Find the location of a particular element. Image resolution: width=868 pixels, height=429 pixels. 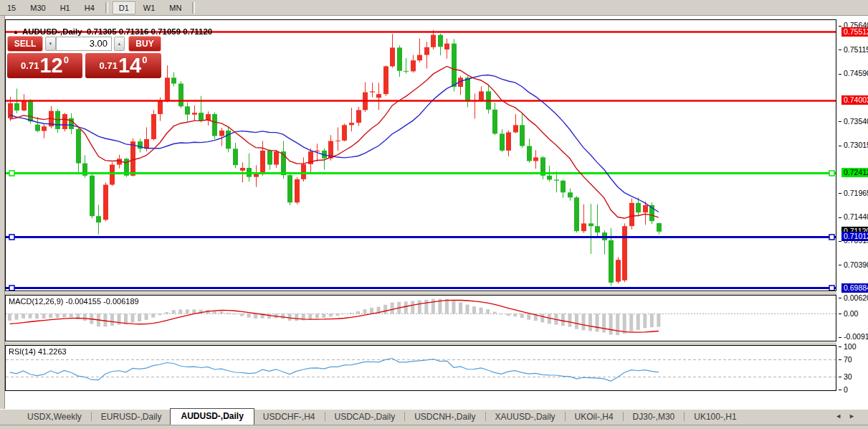

chart-tab-usdx-weekly: USDX,Weekly is located at coordinates (54, 418).